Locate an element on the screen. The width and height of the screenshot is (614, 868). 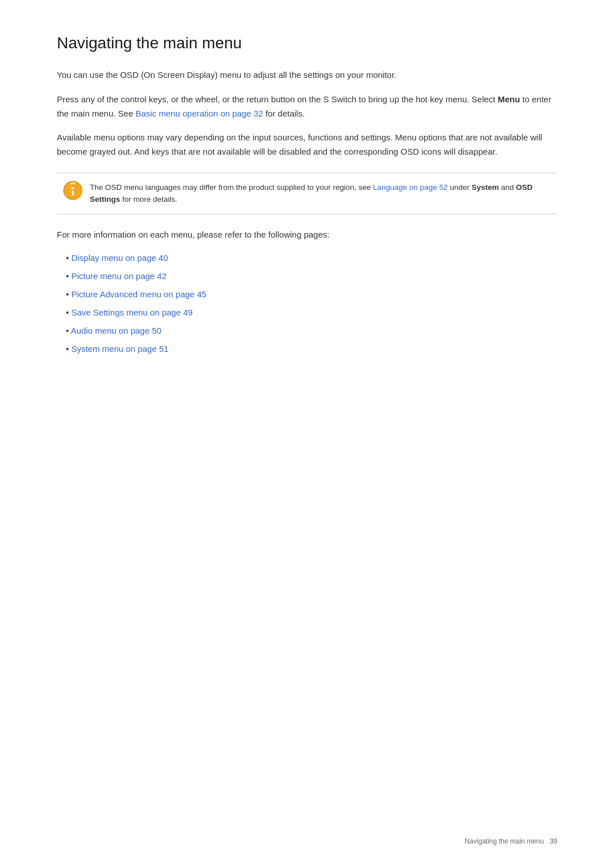
save-settings-menu-link: Save Settings menu on page 49 is located at coordinates (132, 313).